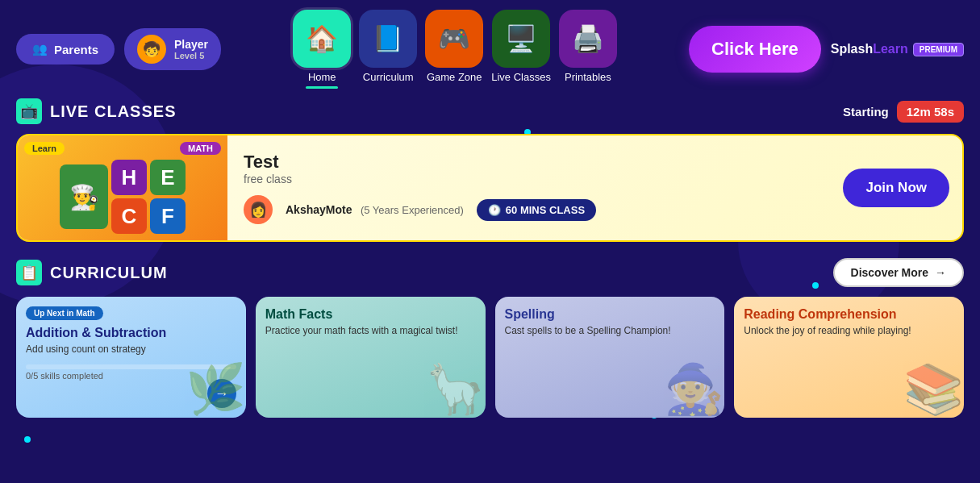 The image size is (980, 483). Describe the element at coordinates (168, 177) in the screenshot. I see `letter-block-E: E` at that location.